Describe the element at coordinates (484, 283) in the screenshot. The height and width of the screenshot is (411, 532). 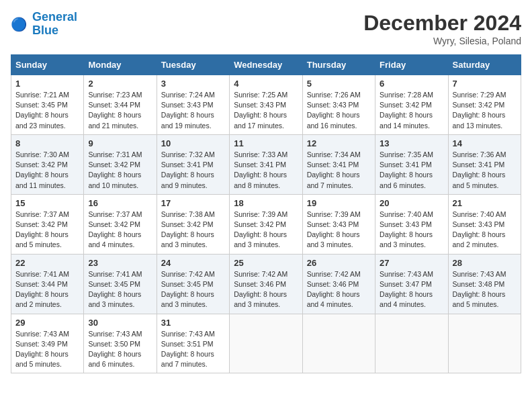
I see `day-cell: 28Sunrise: 7:43 AMSunset: 3:48 PMDayligh…` at that location.